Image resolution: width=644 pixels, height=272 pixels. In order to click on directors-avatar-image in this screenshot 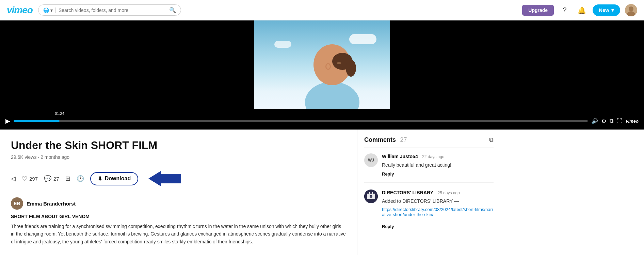, I will do `click(371, 196)`.